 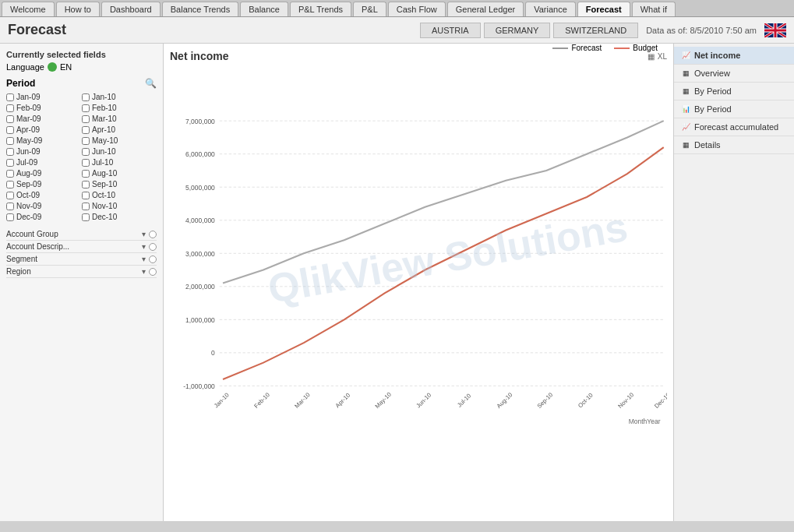 What do you see at coordinates (595, 30) in the screenshot?
I see `country-switzerland: SWITZERLAND` at bounding box center [595, 30].